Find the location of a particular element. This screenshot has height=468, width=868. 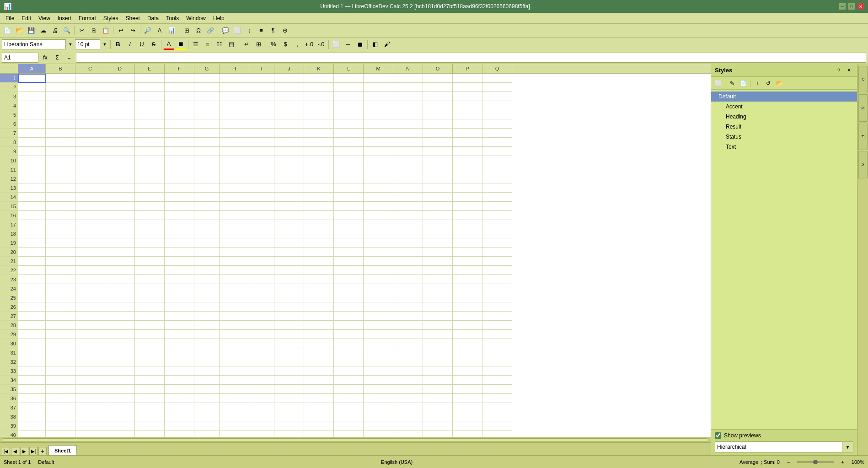

cell-F13 is located at coordinates (179, 188).